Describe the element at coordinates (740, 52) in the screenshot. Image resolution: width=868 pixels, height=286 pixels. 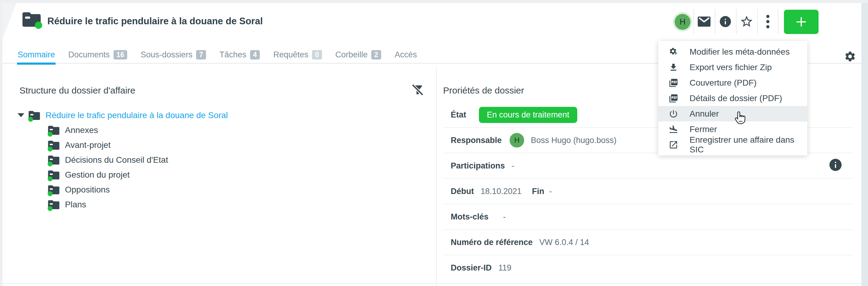
I see `menu-item-label: Modifier les méta-données` at that location.